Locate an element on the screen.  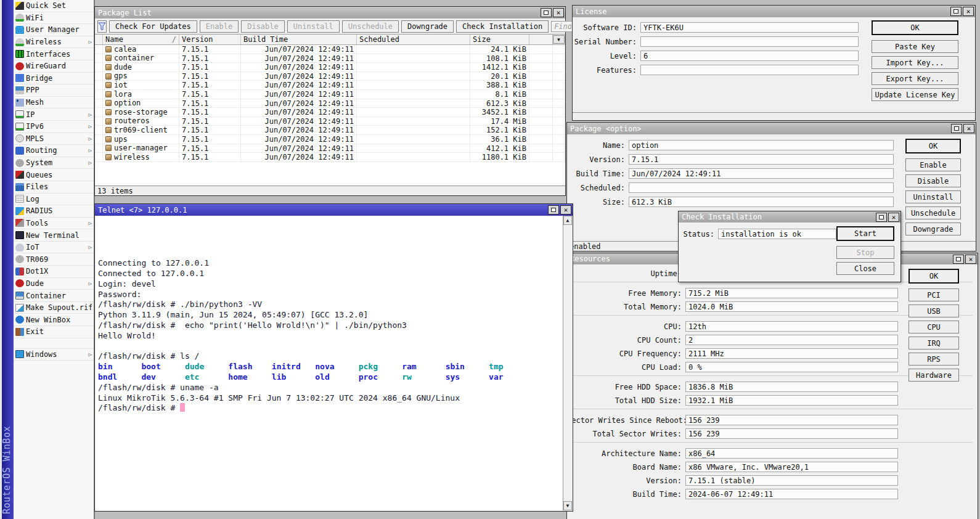
package-row: lora7.15.1Jun/07/2024 12:49:118.1 KiB is located at coordinates (330, 95).